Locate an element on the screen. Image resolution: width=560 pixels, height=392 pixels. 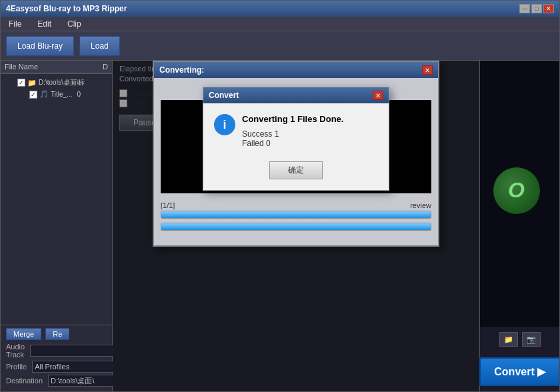
menu-bar: File Edit Clip is located at coordinates (280, 24).